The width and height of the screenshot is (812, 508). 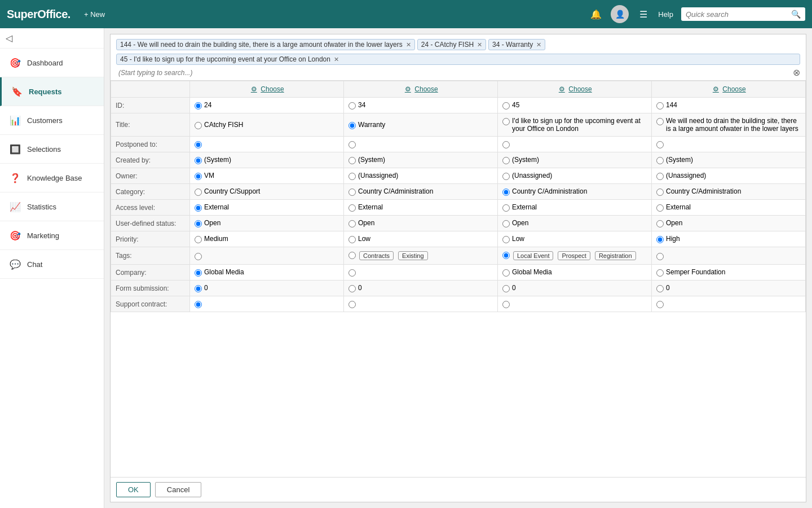 I want to click on sidebar-item-label: Requests, so click(x=45, y=91).